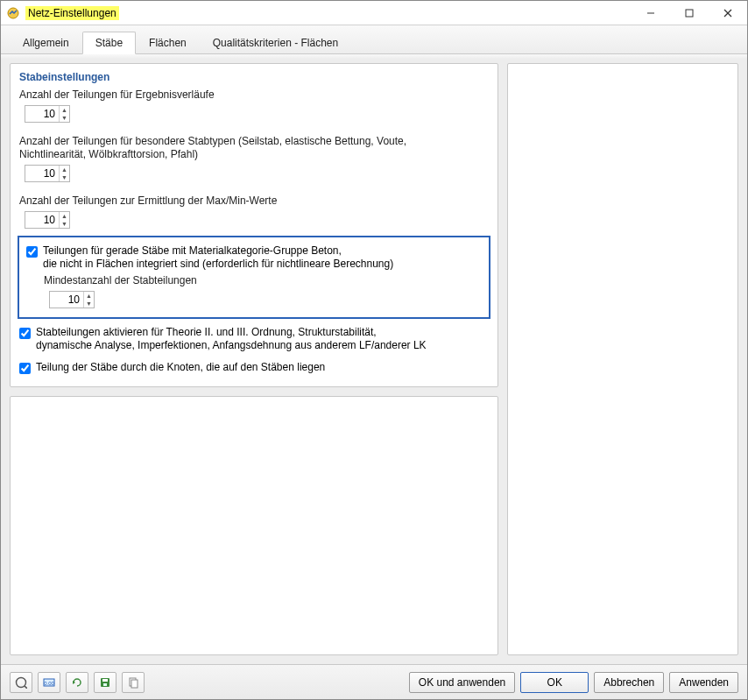  I want to click on concrete-highlight-box: Teilungen für gerade Stäbe mit Materialk…, so click(254, 277).